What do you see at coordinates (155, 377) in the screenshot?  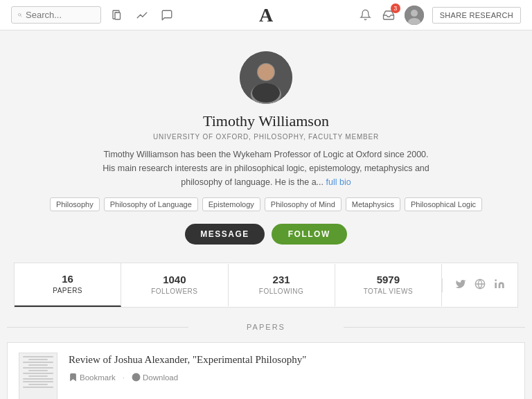 I see `download-button: Download` at bounding box center [155, 377].